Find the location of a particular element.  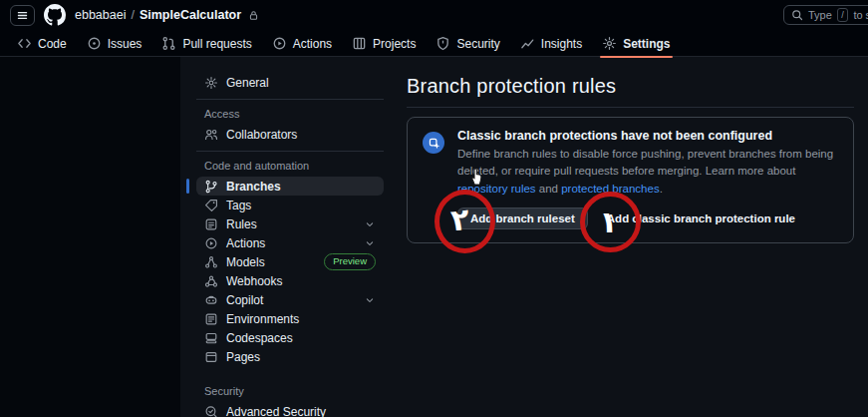

sidebar-item-label: Environments is located at coordinates (263, 319).